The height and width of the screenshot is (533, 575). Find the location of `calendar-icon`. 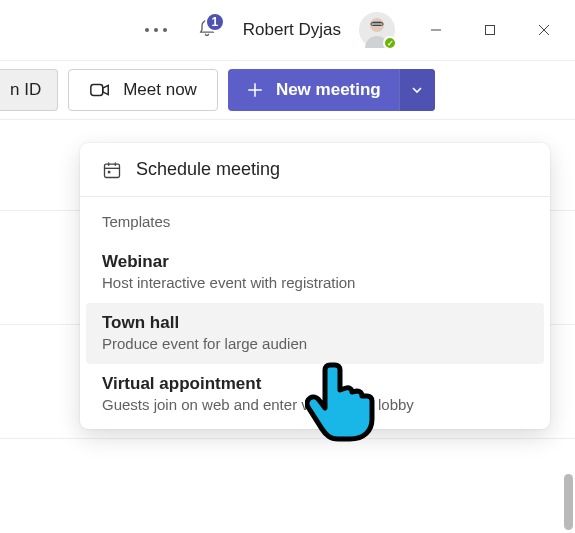

calendar-icon is located at coordinates (112, 170).